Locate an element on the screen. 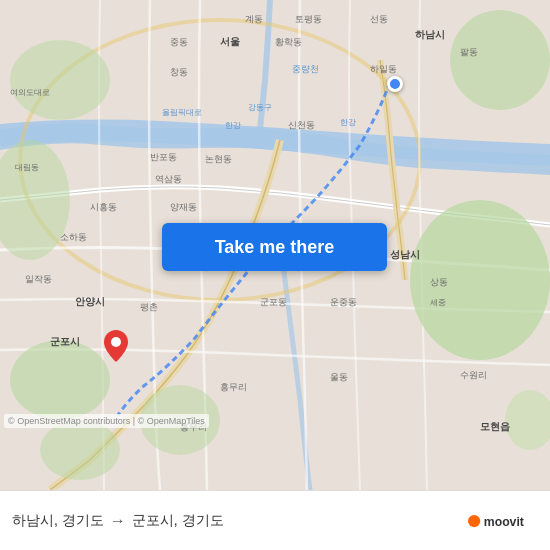  svg-text: 황학동 is located at coordinates (288, 42).